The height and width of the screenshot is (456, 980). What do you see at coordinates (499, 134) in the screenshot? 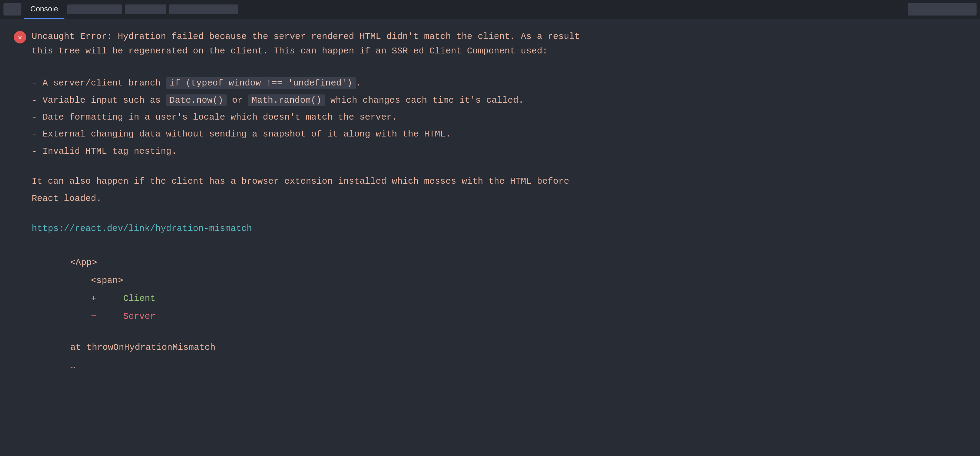
I see `bullet-4: - External changing data without sending…` at bounding box center [499, 134].